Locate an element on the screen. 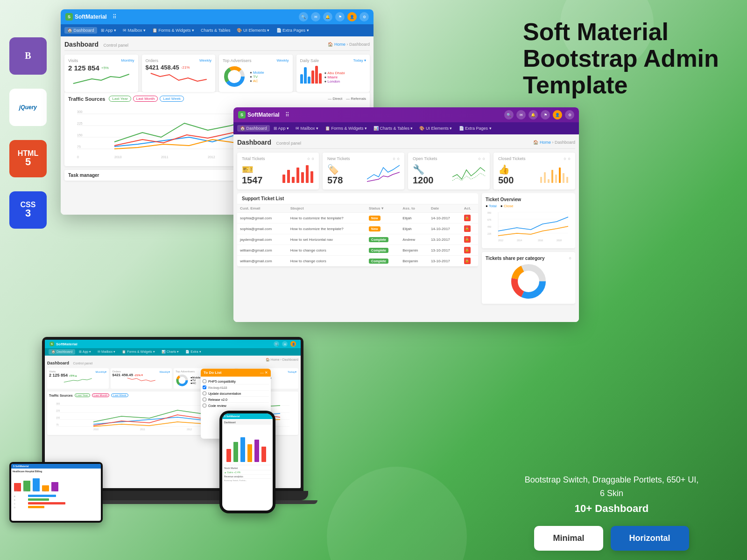 The width and height of the screenshot is (747, 560). nav-mailbox: ✉ Mailbox ▾ is located at coordinates (134, 30).